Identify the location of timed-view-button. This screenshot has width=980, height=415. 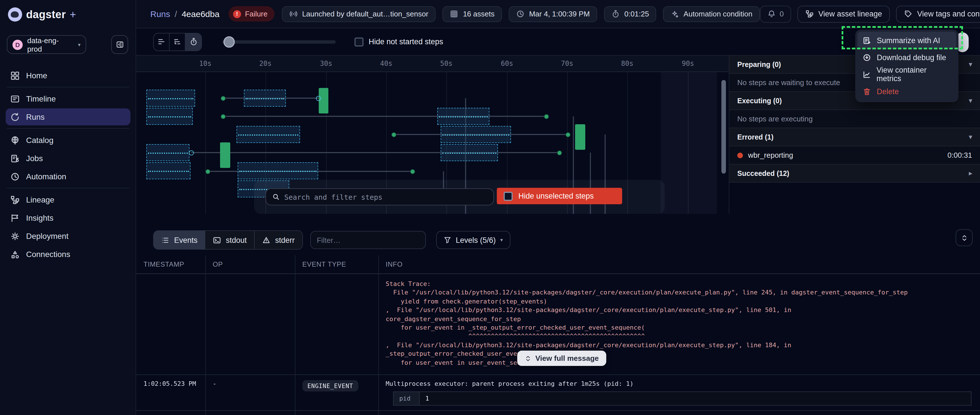
(193, 42).